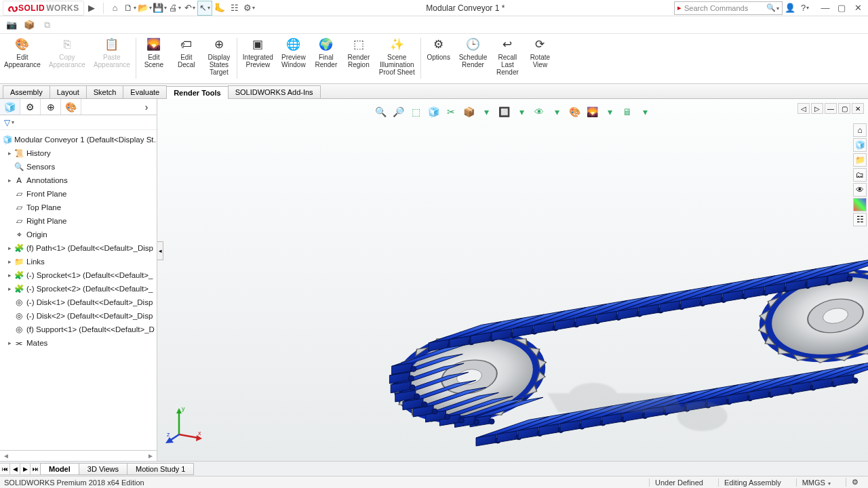 This screenshot has height=488, width=868. What do you see at coordinates (79, 343) in the screenshot?
I see `tree-item: ▸⫘Mates` at bounding box center [79, 343].